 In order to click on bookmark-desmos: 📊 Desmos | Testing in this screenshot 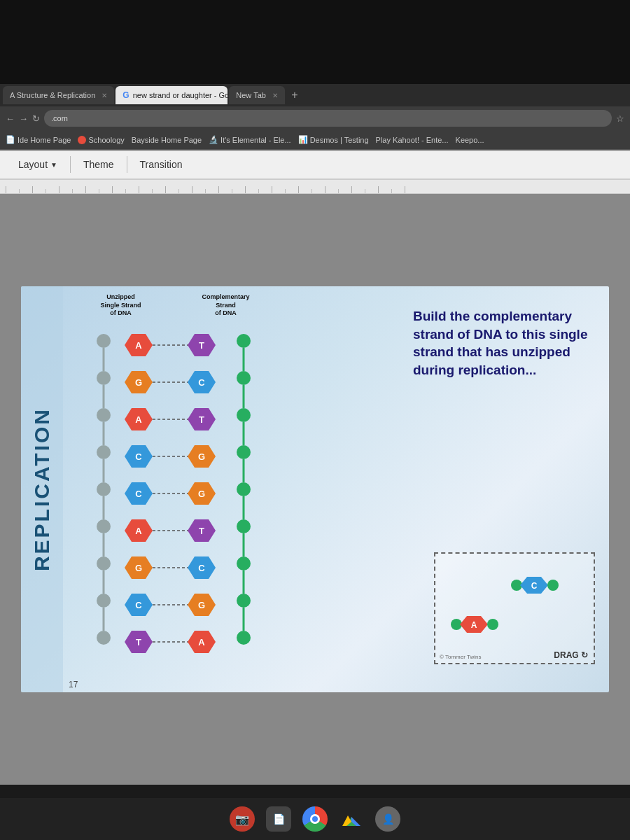, I will do `click(333, 140)`.